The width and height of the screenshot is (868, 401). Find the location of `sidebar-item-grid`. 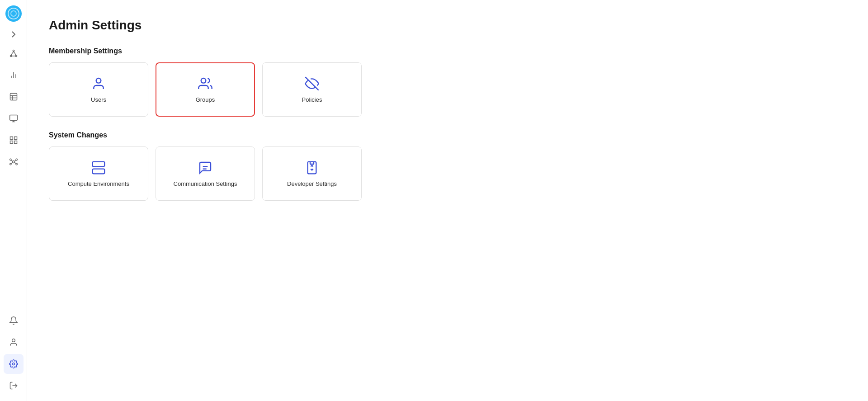

sidebar-item-grid is located at coordinates (14, 140).